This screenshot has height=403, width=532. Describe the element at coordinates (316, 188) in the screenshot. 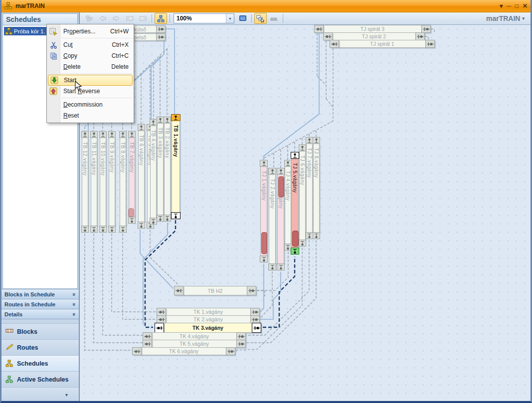

I see `track-block: TJ 8.vágány` at that location.